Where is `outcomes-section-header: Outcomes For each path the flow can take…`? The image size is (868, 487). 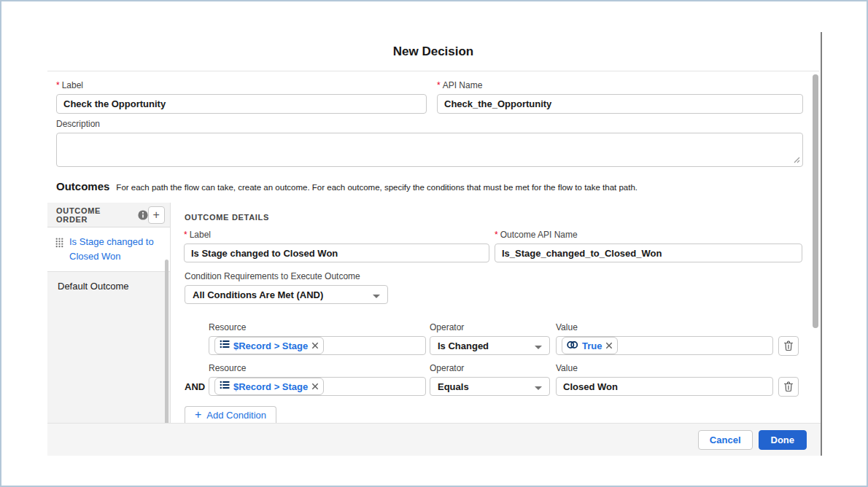 outcomes-section-header: Outcomes For each path the flow can take… is located at coordinates (347, 187).